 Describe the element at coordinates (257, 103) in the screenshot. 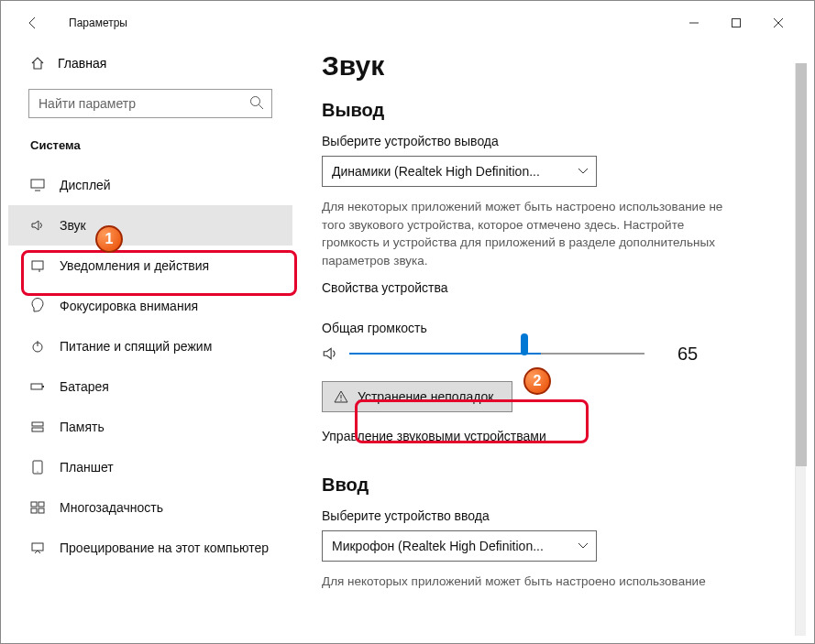

I see `search-icon` at that location.